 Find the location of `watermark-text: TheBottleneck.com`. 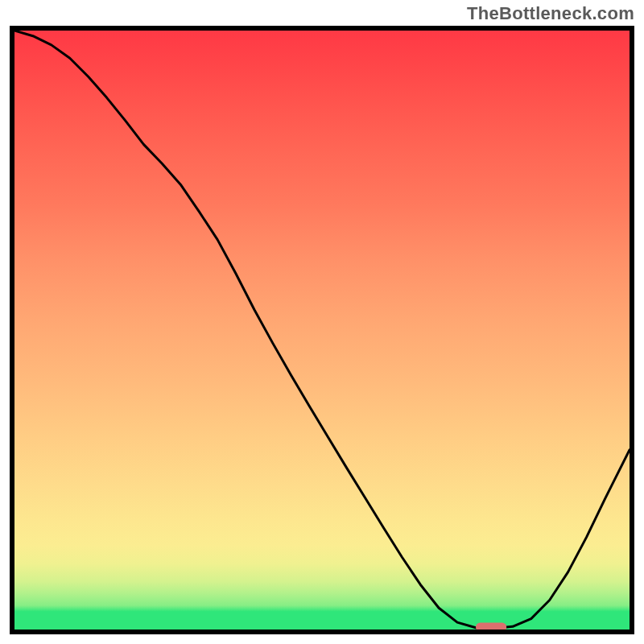

watermark-text: TheBottleneck.com is located at coordinates (551, 14).